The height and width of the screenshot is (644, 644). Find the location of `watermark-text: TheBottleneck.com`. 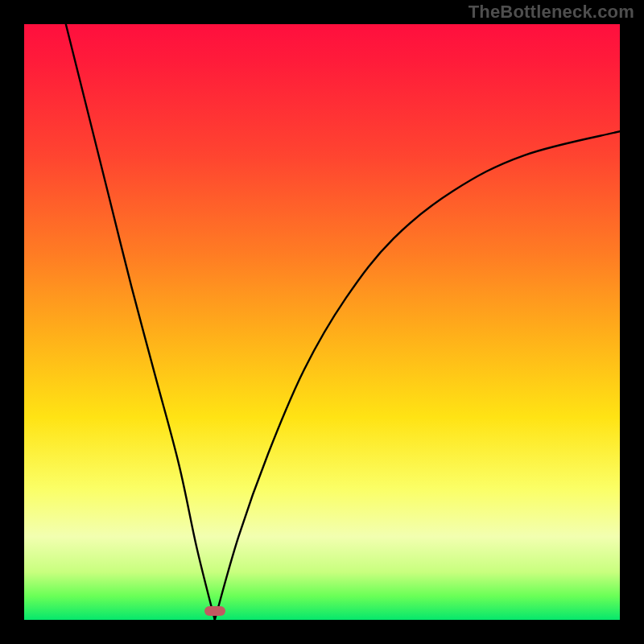

watermark-text: TheBottleneck.com is located at coordinates (551, 12).